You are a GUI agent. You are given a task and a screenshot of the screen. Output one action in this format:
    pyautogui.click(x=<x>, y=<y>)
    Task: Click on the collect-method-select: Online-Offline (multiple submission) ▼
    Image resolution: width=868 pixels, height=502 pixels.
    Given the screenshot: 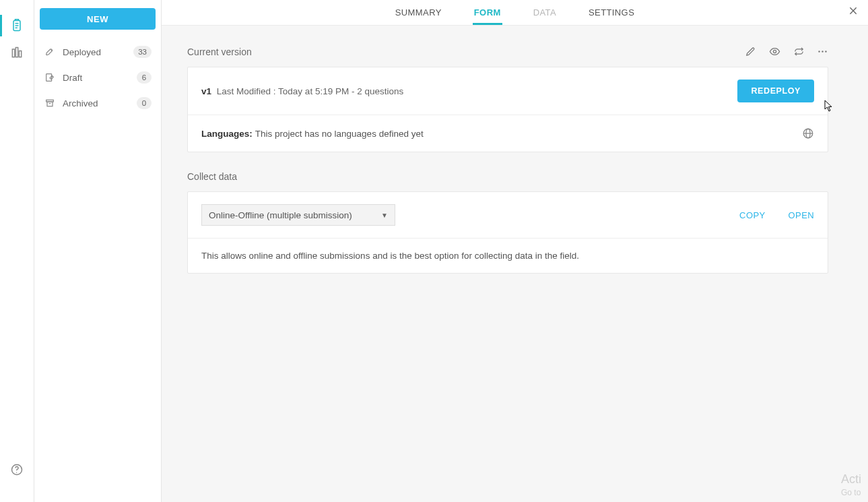 What is the action you would take?
    pyautogui.click(x=298, y=215)
    